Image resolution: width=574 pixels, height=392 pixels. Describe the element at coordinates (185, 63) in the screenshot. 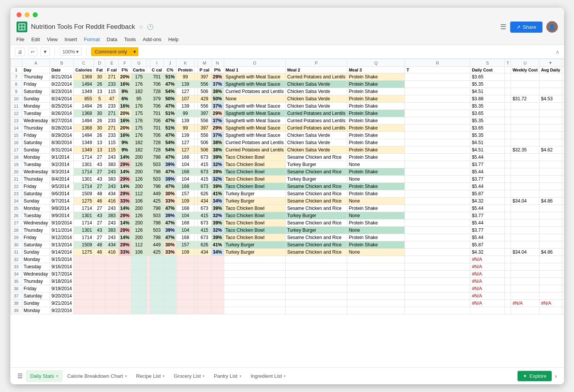

I see `col-K: K` at that location.